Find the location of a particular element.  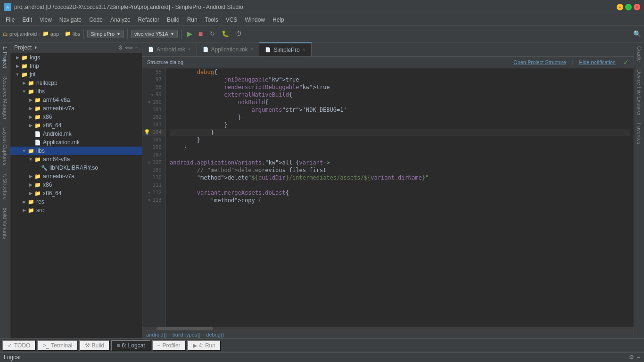

tree-item-16: ▶📁x86_64 is located at coordinates (76, 193).